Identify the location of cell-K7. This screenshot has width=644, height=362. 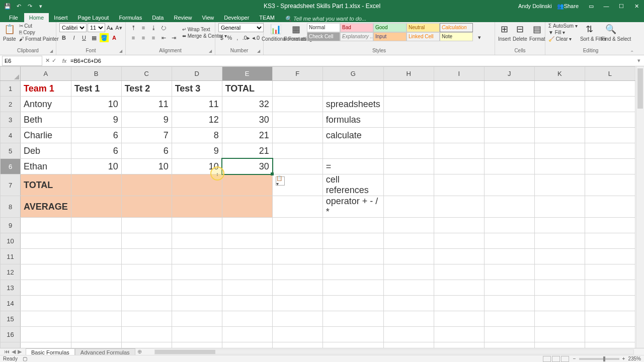
(559, 185).